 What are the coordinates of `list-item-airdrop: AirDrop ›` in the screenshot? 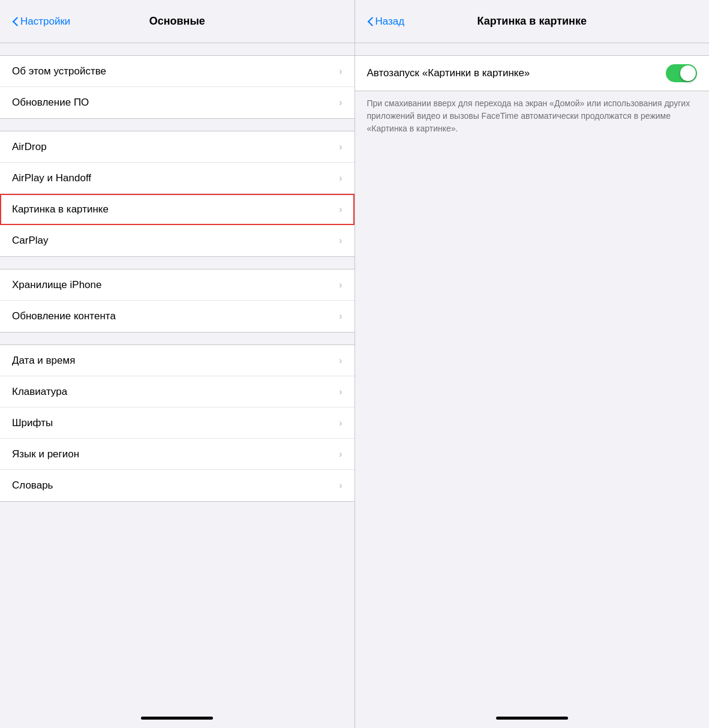 It's located at (178, 147).